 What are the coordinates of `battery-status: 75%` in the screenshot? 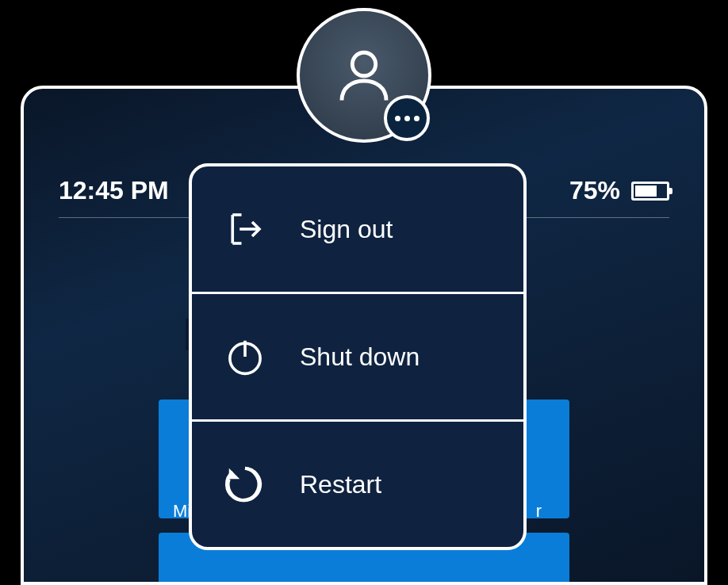 It's located at (619, 190).